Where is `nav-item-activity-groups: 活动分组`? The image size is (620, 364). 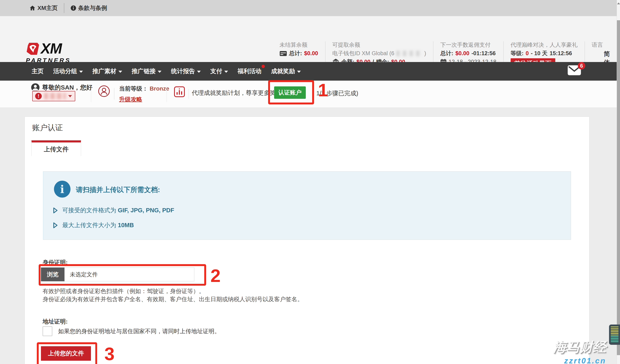
nav-item-activity-groups: 活动分组 is located at coordinates (68, 71).